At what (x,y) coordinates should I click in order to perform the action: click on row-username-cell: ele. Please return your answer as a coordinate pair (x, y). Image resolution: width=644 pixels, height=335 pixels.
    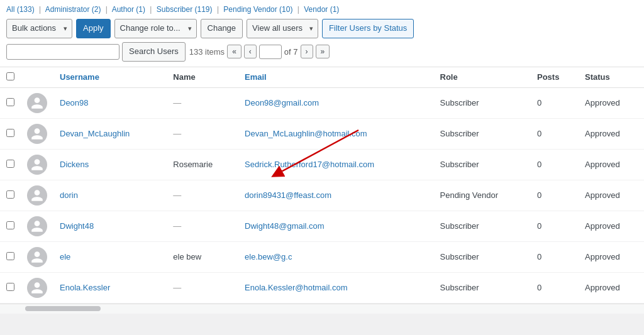
    Looking at the image, I should click on (110, 256).